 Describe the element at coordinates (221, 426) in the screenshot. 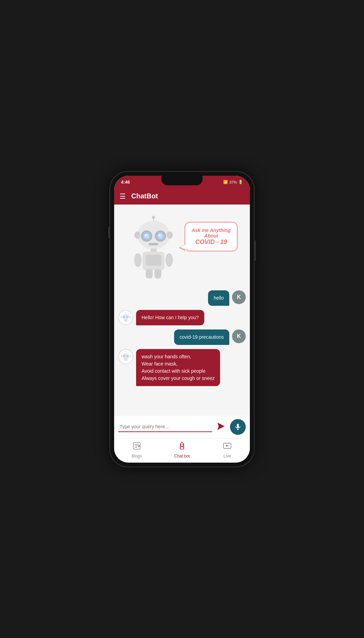

I see `send-icon` at that location.